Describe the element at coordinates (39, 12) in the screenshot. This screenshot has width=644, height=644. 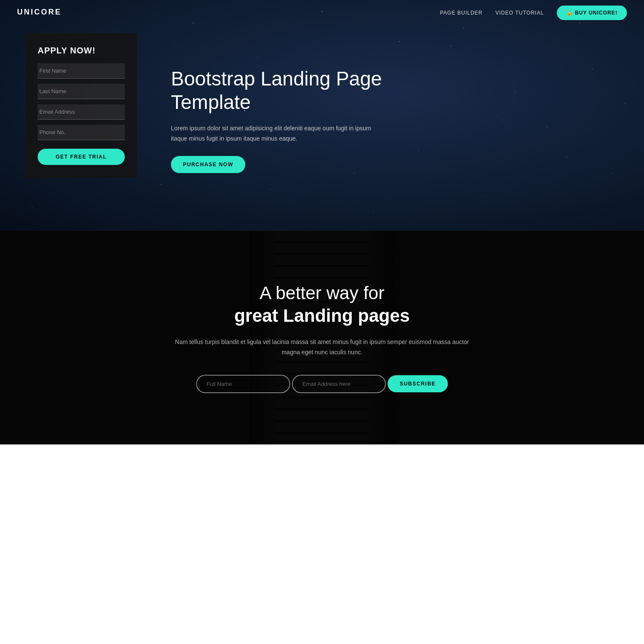
I see `nav-logo: UNICORE` at that location.